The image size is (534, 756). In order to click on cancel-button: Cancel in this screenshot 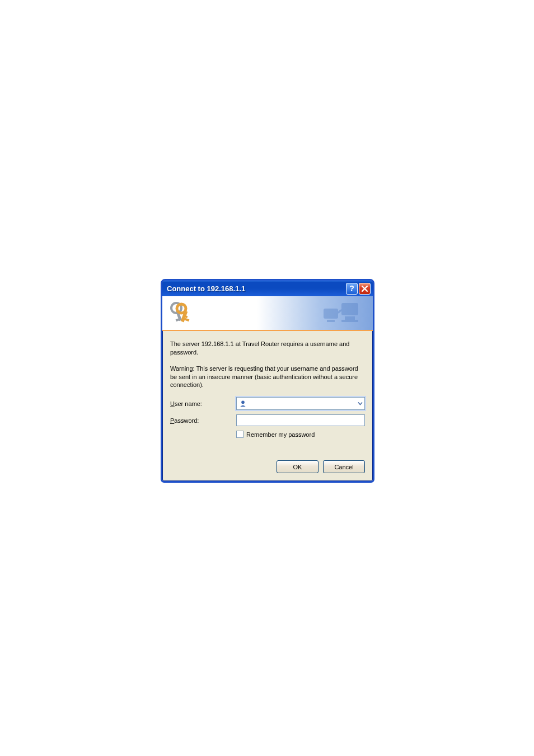, I will do `click(344, 467)`.